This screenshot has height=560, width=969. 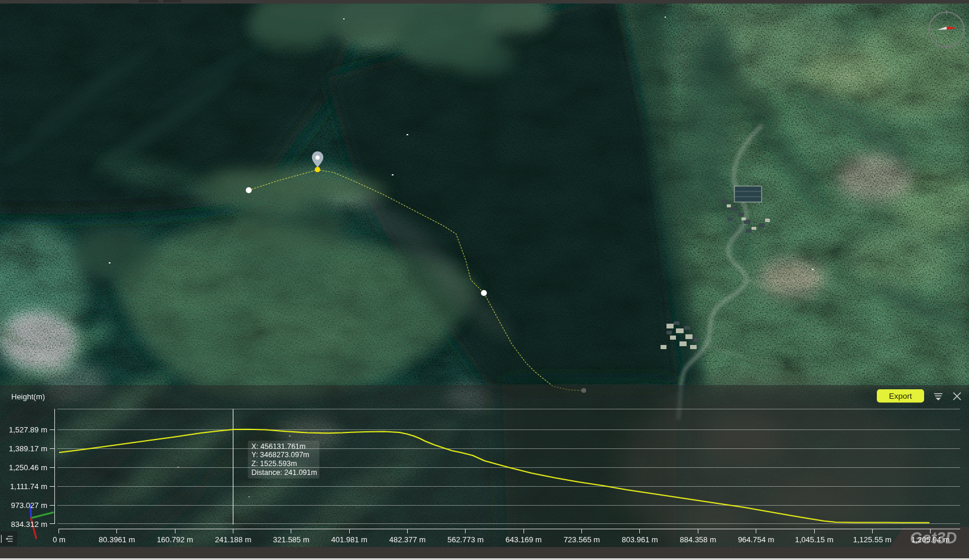 I want to click on svg-text: 1,250.46 m, so click(x=28, y=468).